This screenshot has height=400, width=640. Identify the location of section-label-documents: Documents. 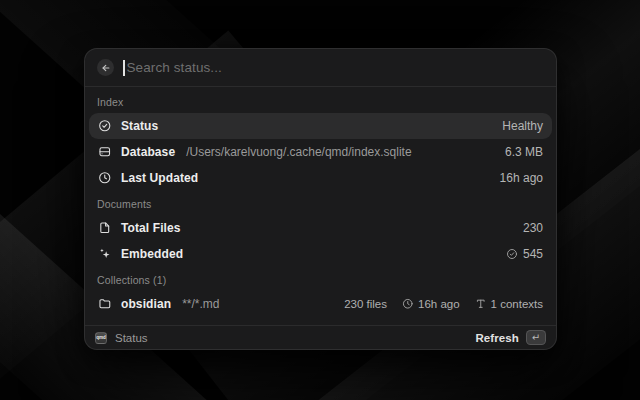
(320, 203).